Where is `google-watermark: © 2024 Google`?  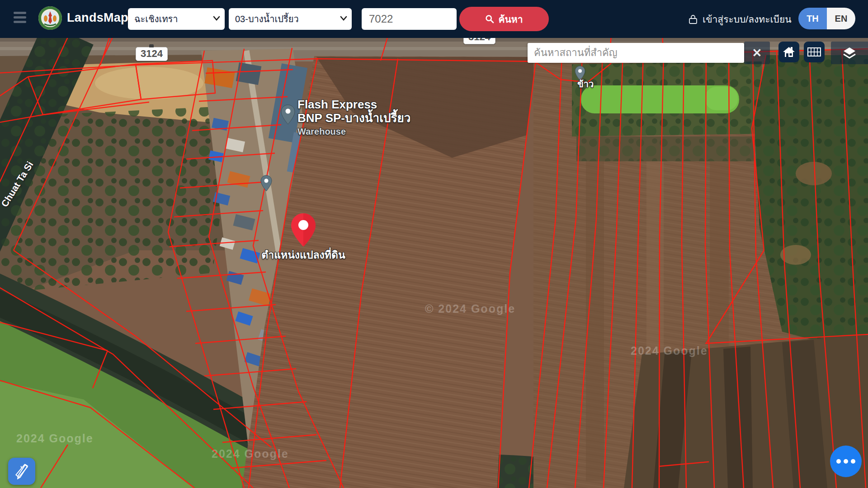
google-watermark: © 2024 Google is located at coordinates (470, 309).